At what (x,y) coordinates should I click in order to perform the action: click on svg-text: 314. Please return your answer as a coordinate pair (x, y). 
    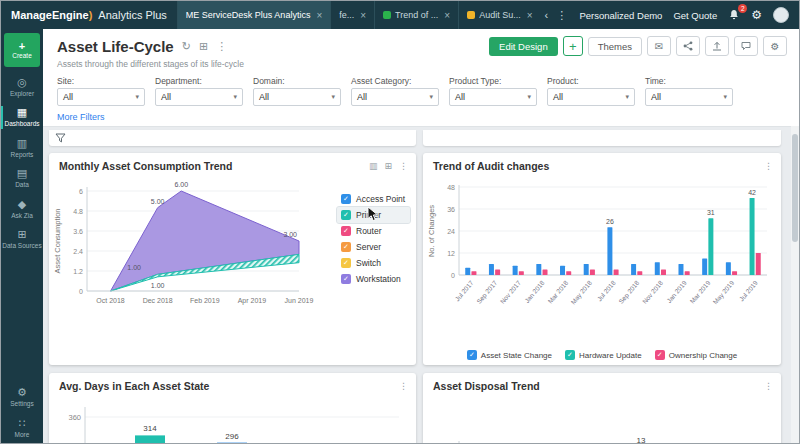
    Looking at the image, I should click on (150, 428).